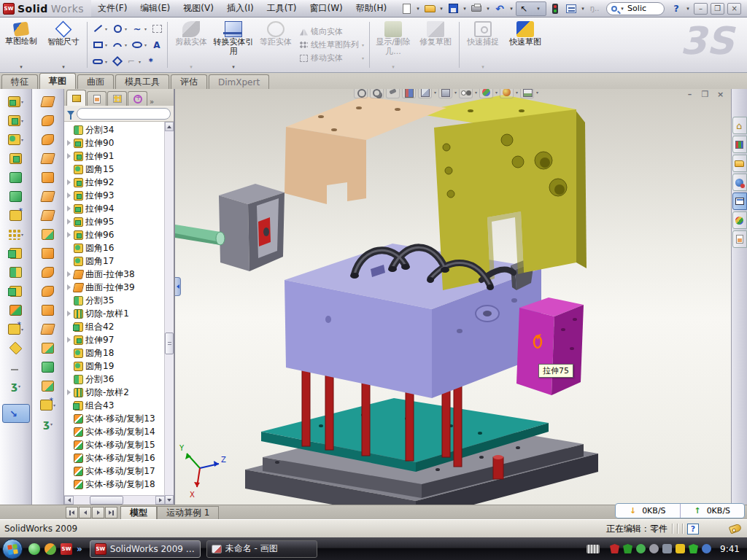 The width and height of the screenshot is (747, 560). I want to click on menu-window: 窗口(W), so click(325, 9).